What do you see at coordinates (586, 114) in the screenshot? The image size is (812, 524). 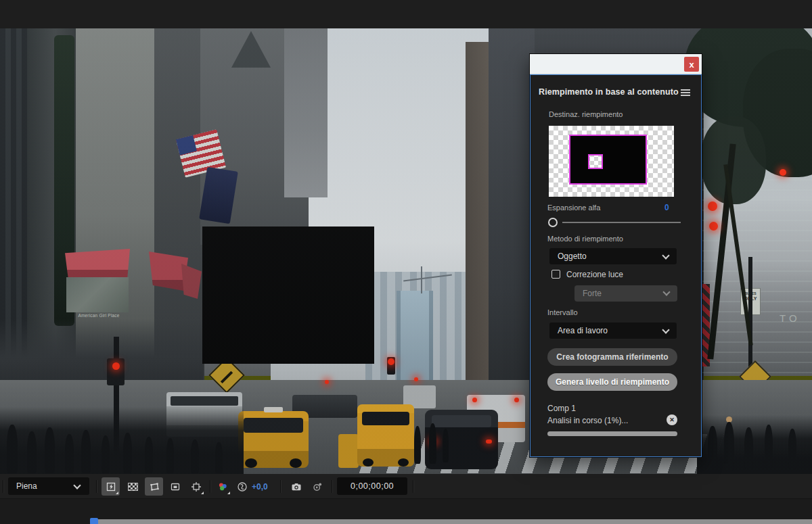 I see `fill-target-label: Destinaz. riempimento` at bounding box center [586, 114].